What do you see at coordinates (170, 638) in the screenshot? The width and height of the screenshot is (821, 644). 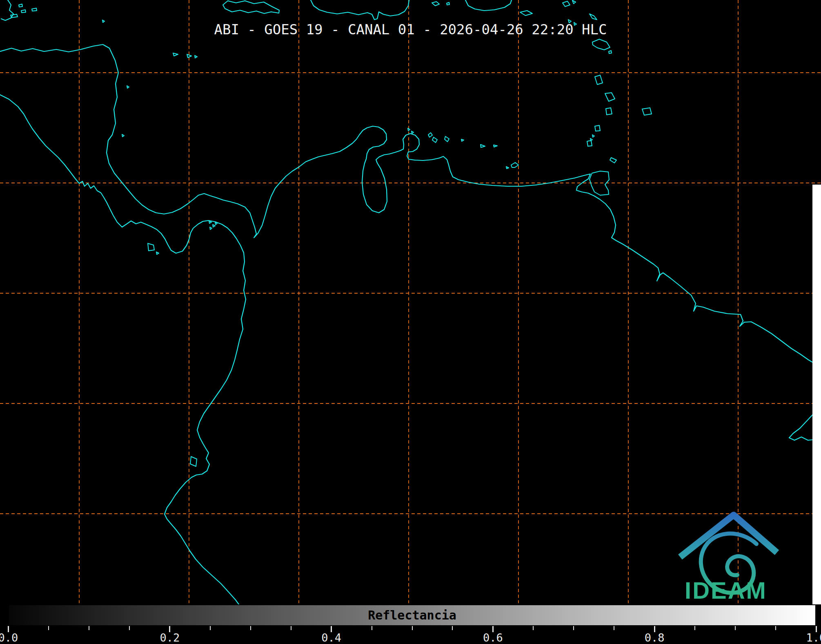 I see `colorbar-tick-label: 0.2` at bounding box center [170, 638].